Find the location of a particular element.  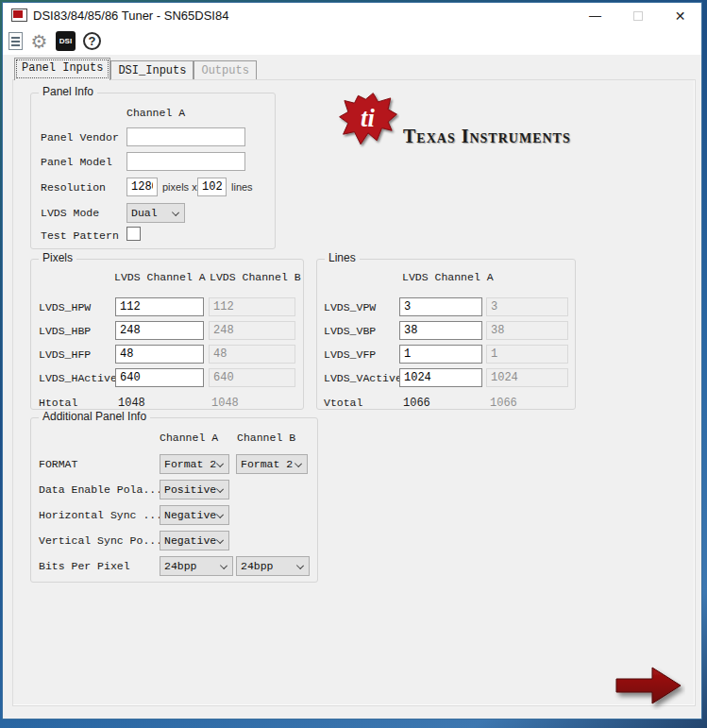

close-icon: ✕ is located at coordinates (681, 16).